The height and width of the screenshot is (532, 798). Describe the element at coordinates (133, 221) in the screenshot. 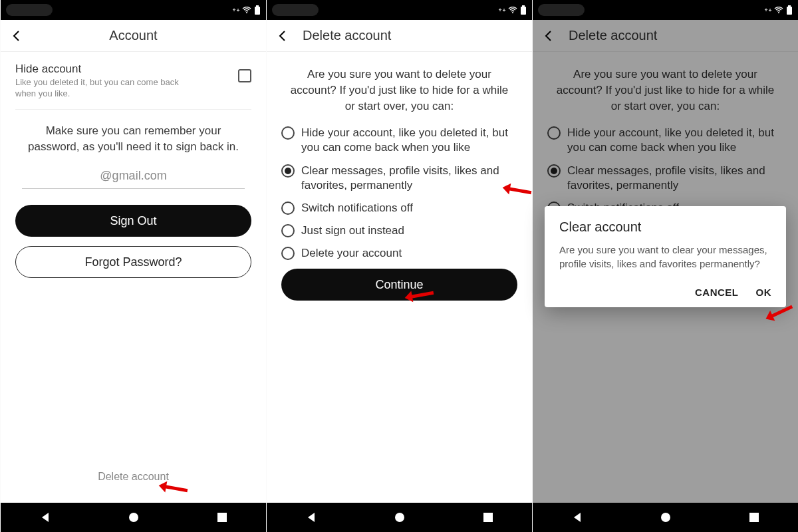

I see `sign-out-button: Sign Out` at that location.